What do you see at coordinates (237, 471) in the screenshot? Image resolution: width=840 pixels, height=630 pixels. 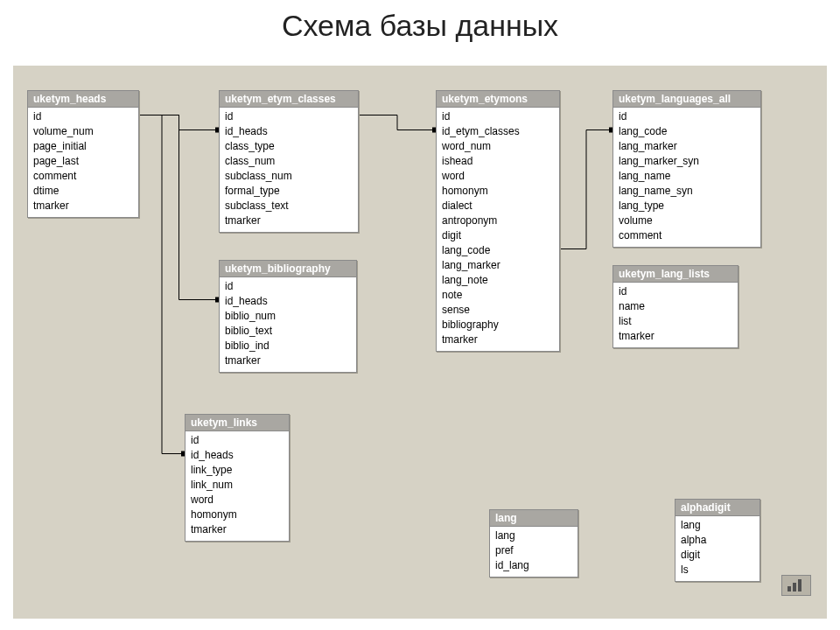 I see `field: link_type` at bounding box center [237, 471].